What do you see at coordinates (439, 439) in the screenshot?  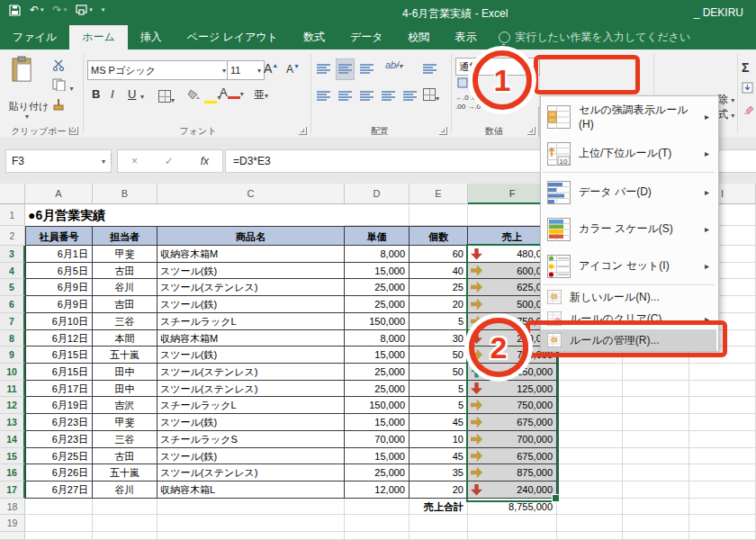 I see `cell-E14: 10` at bounding box center [439, 439].